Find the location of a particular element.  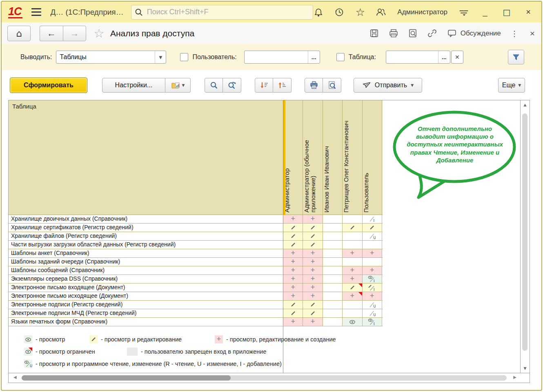

home-button: ⌂ is located at coordinates (19, 33).